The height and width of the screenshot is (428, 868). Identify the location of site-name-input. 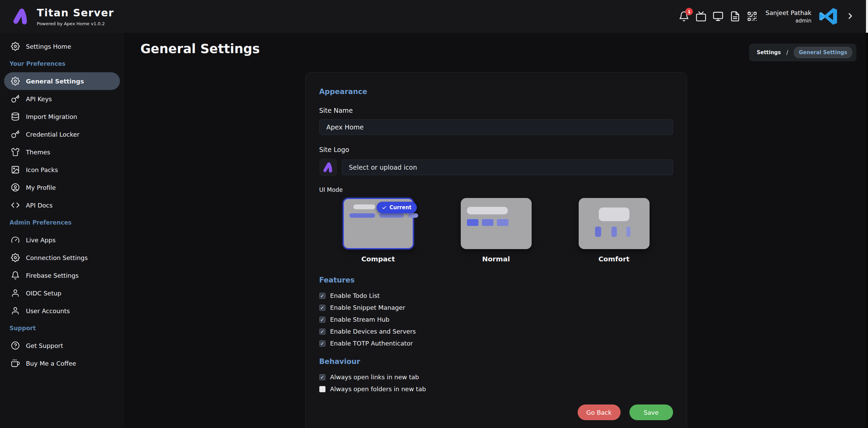
(496, 127).